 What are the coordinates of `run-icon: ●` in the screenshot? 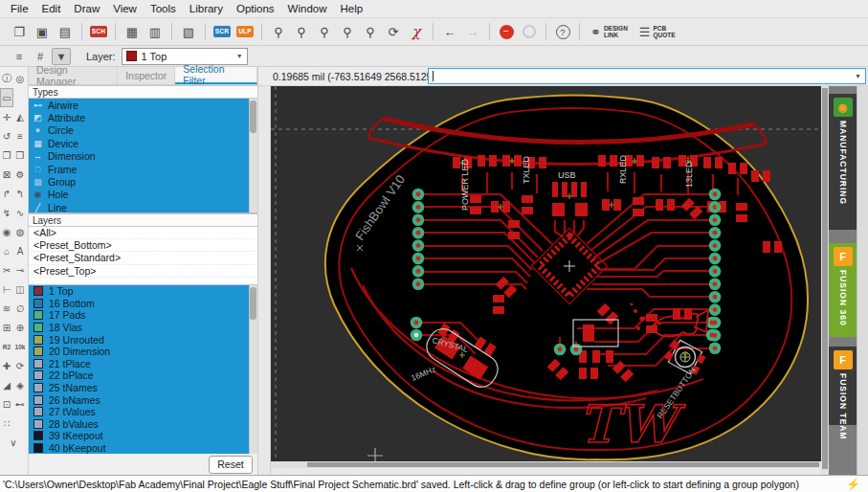 It's located at (529, 32).